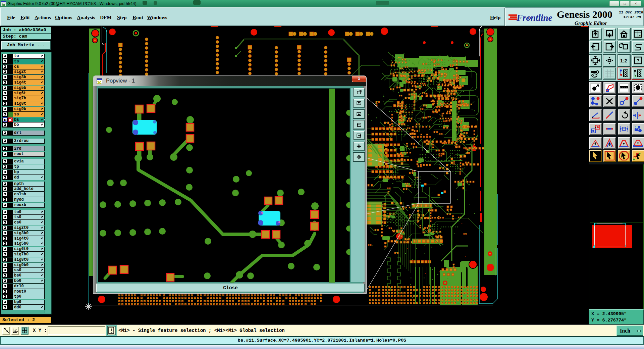 This screenshot has width=644, height=349. Describe the element at coordinates (17, 332) in the screenshot. I see `svg-text: ok` at that location.